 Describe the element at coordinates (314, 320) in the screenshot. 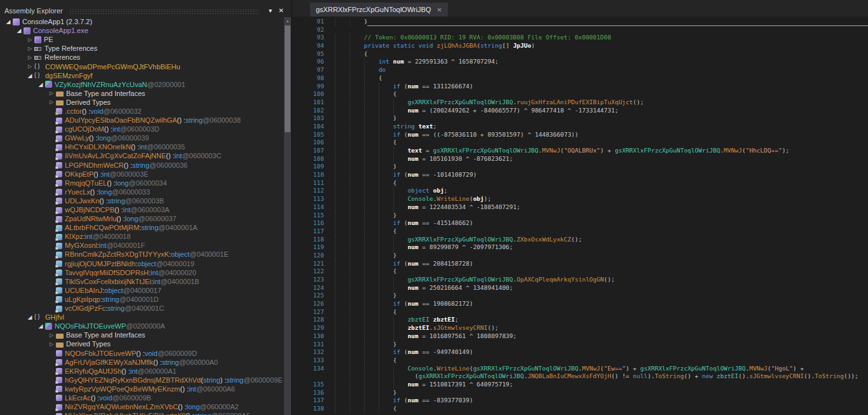

I see `line-number: 128` at that location.